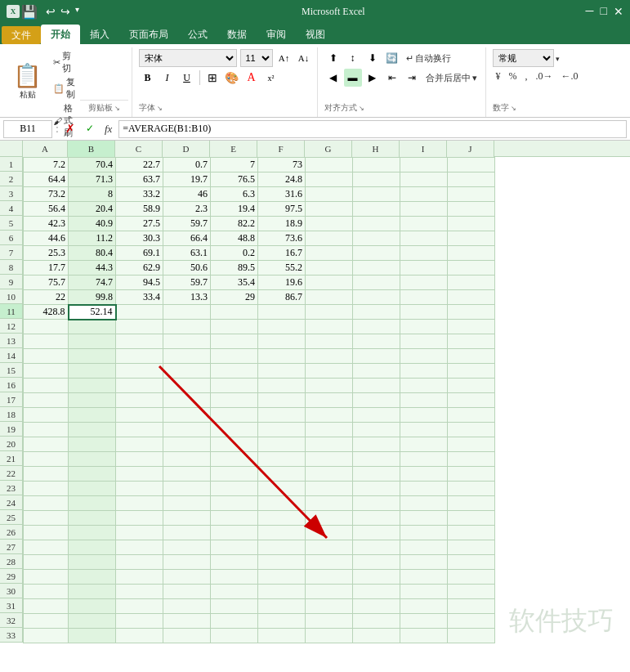  What do you see at coordinates (329, 592) in the screenshot?
I see `cell-G30` at bounding box center [329, 592].